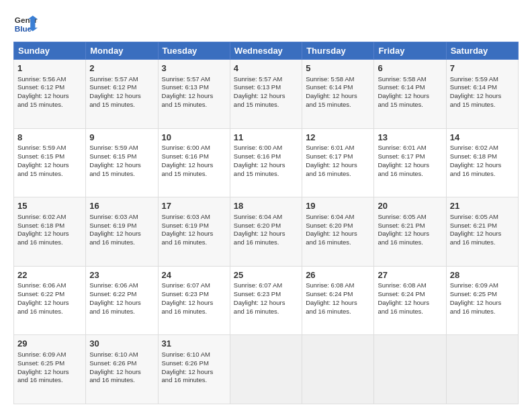  What do you see at coordinates (482, 301) in the screenshot?
I see `calendar-cell: 28Sunrise: 6:09 AMSunset: 6:25 PMDayligh…` at bounding box center [482, 301].